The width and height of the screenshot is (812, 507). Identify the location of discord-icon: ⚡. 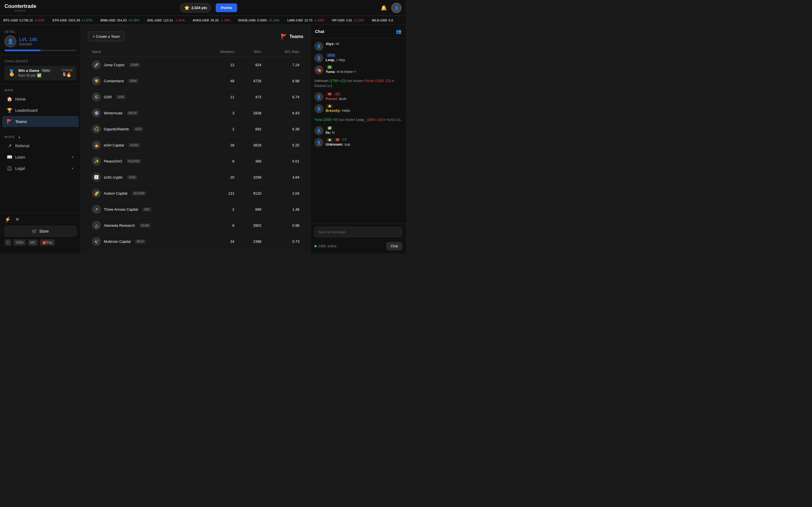
(7, 219).